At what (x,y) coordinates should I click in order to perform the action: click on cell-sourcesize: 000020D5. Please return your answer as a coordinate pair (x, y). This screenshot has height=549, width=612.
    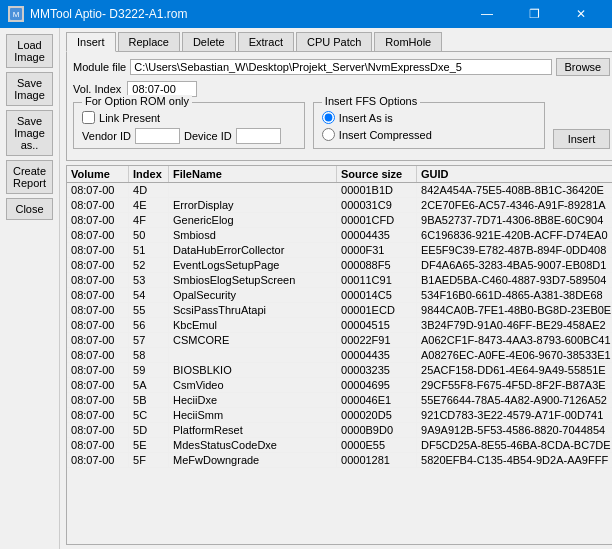
    Looking at the image, I should click on (377, 415).